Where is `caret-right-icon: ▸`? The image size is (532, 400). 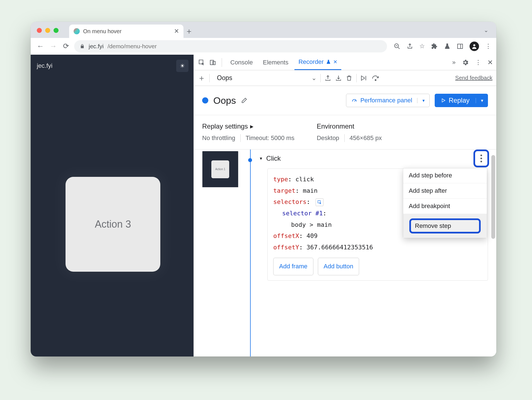 caret-right-icon: ▸ is located at coordinates (252, 126).